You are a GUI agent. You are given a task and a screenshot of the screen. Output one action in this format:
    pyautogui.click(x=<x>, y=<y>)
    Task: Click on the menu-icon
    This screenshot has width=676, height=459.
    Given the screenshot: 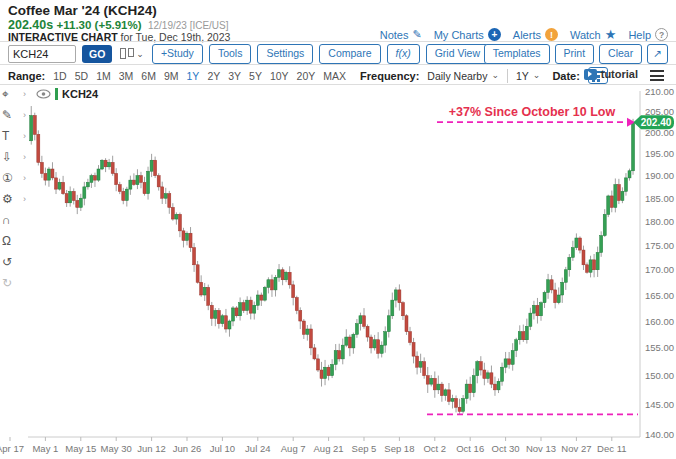 What is the action you would take?
    pyautogui.click(x=657, y=77)
    